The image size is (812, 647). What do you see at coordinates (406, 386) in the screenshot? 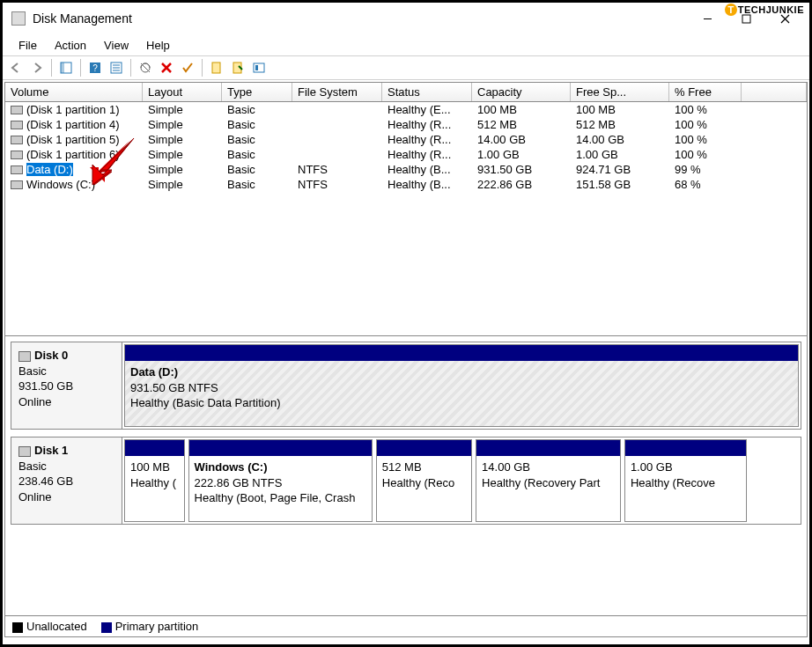
I see `disk-row: Disk 0Basic931.50 GBOnlineData (D:)931.5…` at bounding box center [406, 386].